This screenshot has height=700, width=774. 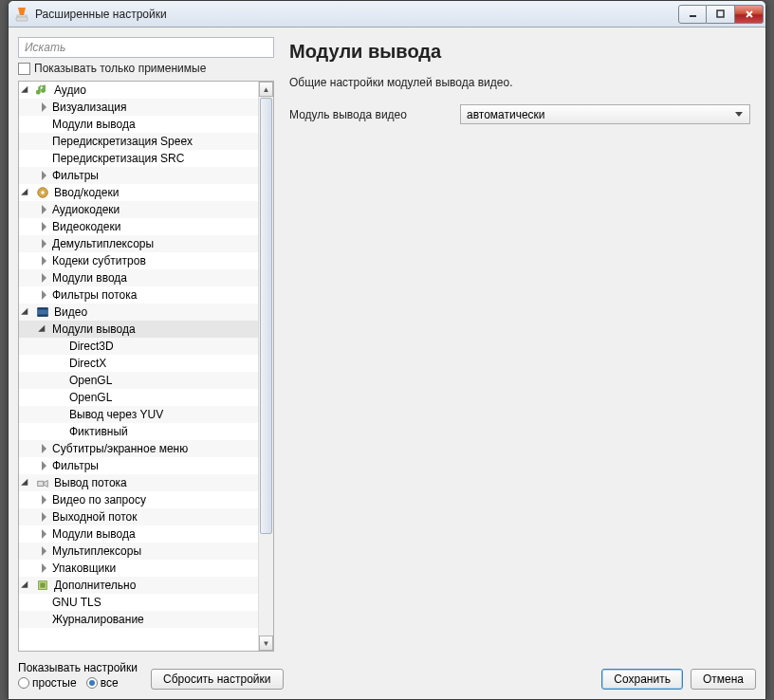 I want to click on show-settings-label: Показывать настройки, so click(x=78, y=668).